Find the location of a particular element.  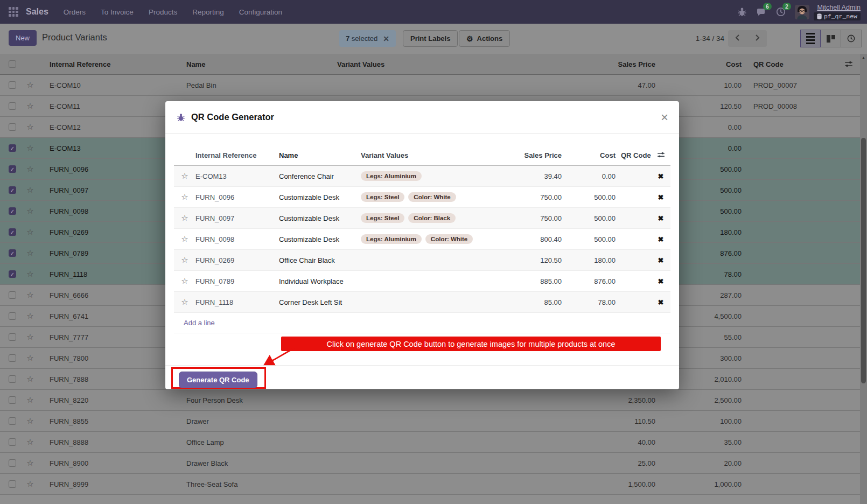

pager-previous-button is located at coordinates (738, 39).